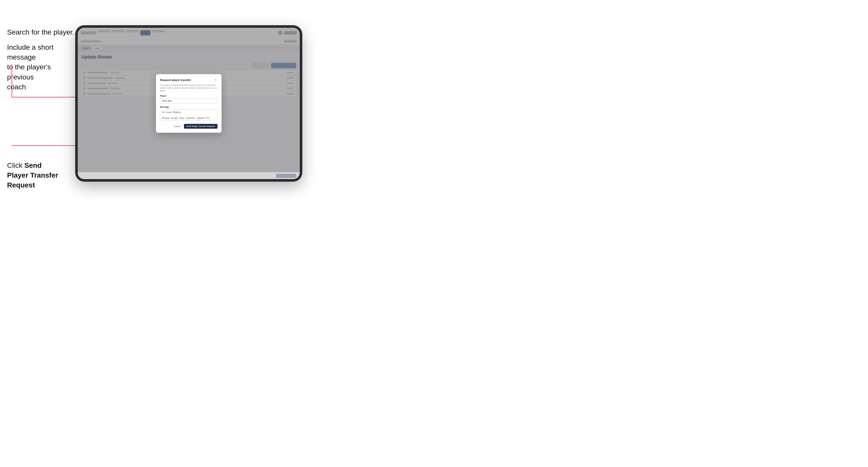 The width and height of the screenshot is (868, 467). I want to click on annotation-click: Click Send Player Transfer Request, so click(35, 175).